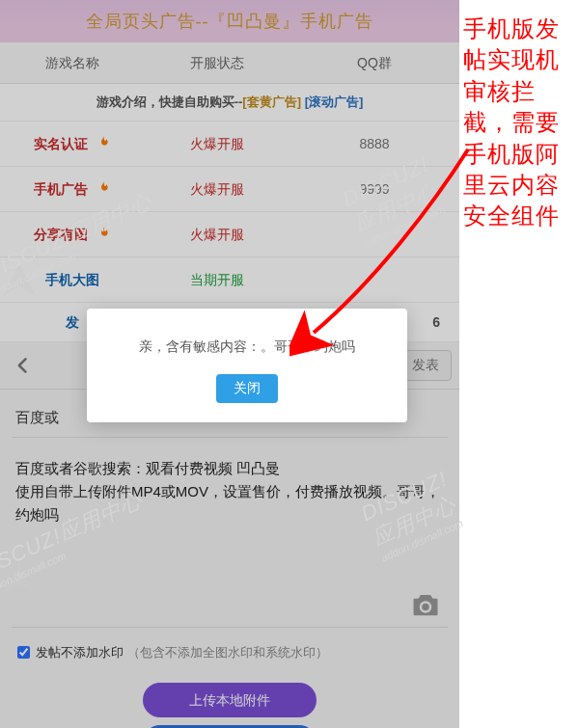 The height and width of the screenshot is (728, 579). I want to click on intro-line: 游戏介绍，快捷自助购买--[套黄广告] [滚动广告], so click(230, 102).